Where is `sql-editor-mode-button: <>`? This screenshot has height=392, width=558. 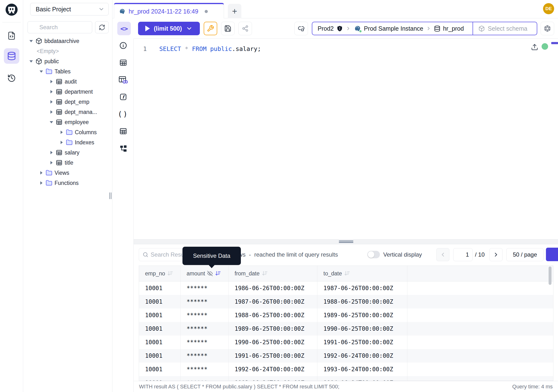 sql-editor-mode-button: <> is located at coordinates (124, 28).